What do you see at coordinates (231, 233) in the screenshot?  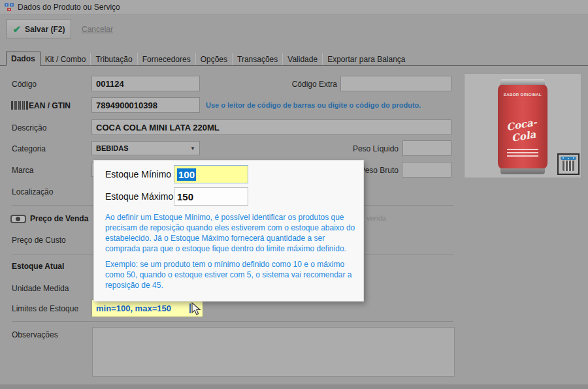 I see `popup-explanation-text: Ao definir um Estoque Mínimo, é possível…` at bounding box center [231, 233].